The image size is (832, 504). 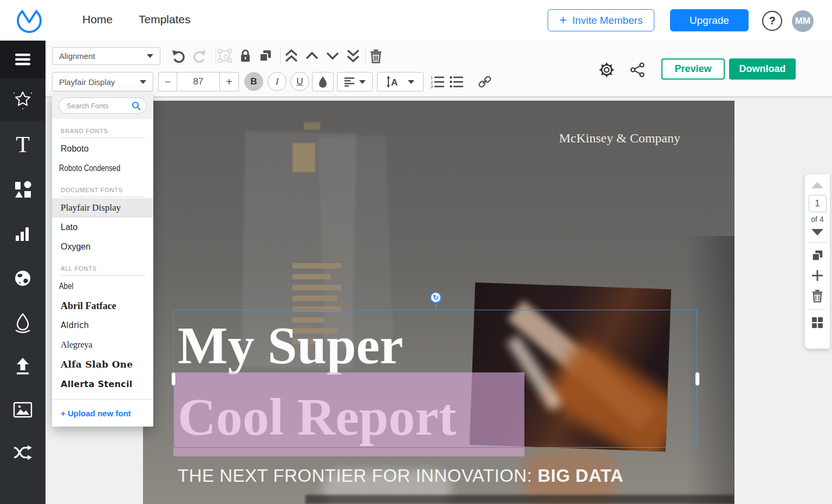 I want to click on redo-button, so click(x=199, y=56).